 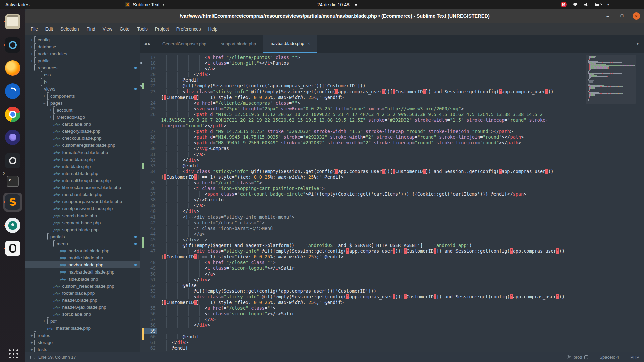 What do you see at coordinates (392, 274) in the screenshot?
I see `code-line-50: 50</a>` at bounding box center [392, 274].